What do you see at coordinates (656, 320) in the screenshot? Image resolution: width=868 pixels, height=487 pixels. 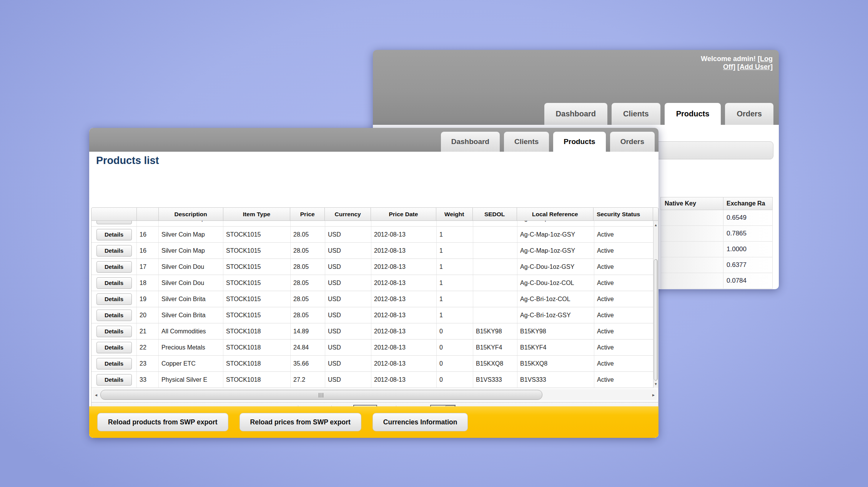 I see `vertical-scrollbar-thumb` at bounding box center [656, 320].